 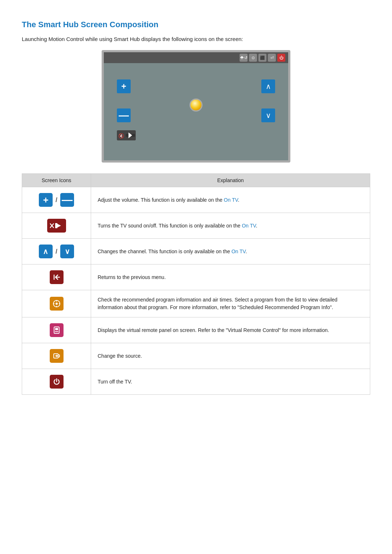 I want to click on explanation-text: Adjust the volume. This function is only…, so click(x=168, y=200).